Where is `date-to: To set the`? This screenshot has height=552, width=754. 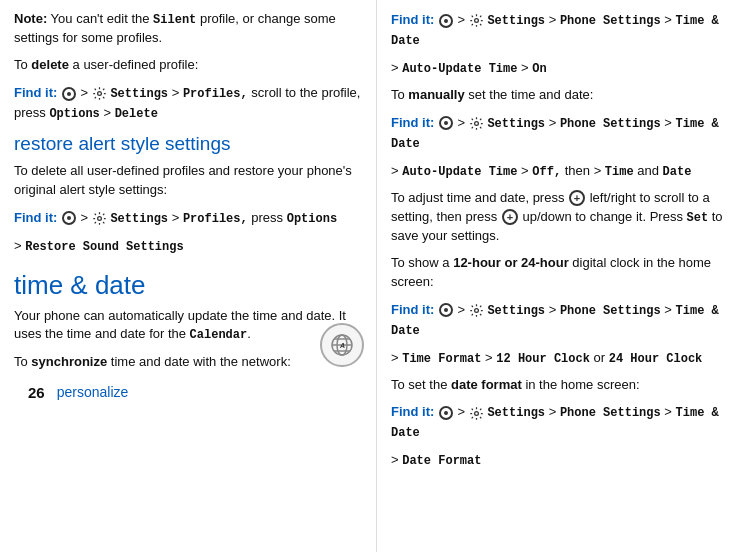
date-to: To set the is located at coordinates (421, 384).